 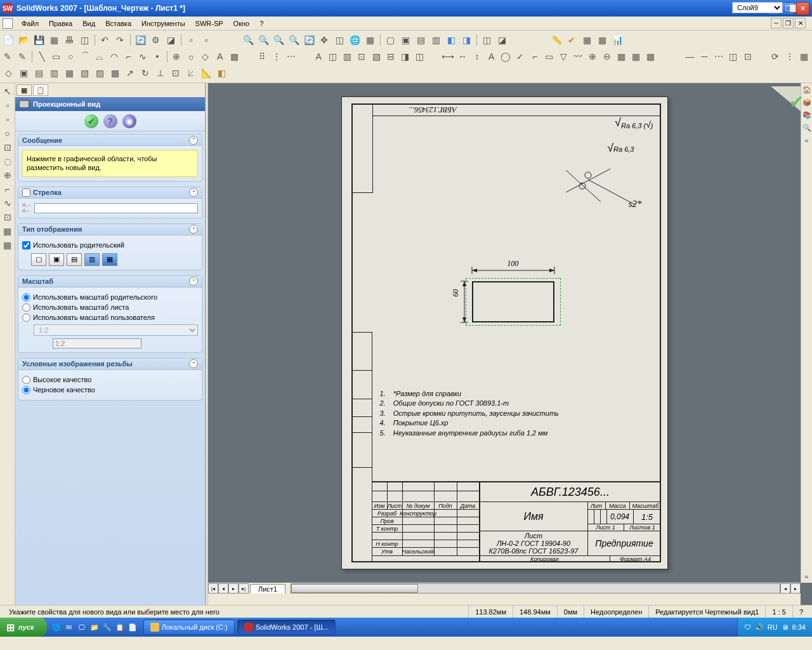 What do you see at coordinates (556, 40) in the screenshot?
I see `measure-icon: 📏` at bounding box center [556, 40].